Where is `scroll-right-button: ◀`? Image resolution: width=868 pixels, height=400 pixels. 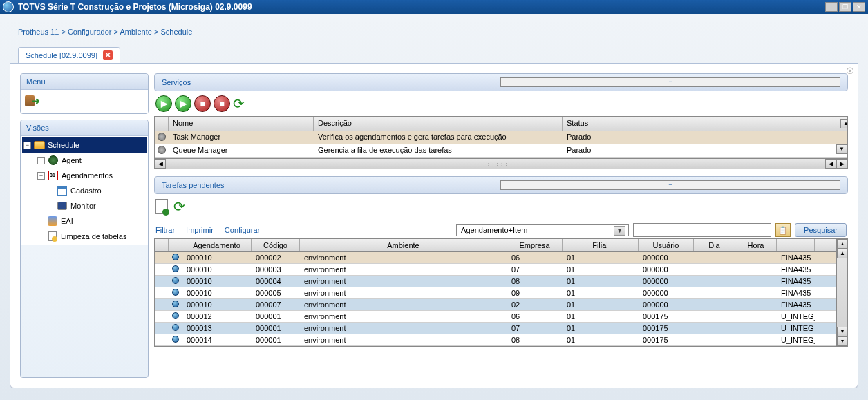
scroll-right-button: ◀ is located at coordinates (831, 164).